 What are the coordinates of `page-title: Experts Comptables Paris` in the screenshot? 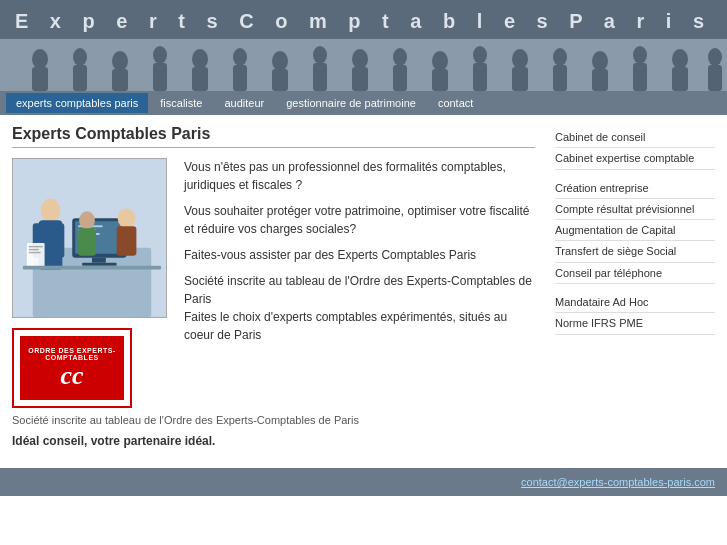 It's located at (111, 134).